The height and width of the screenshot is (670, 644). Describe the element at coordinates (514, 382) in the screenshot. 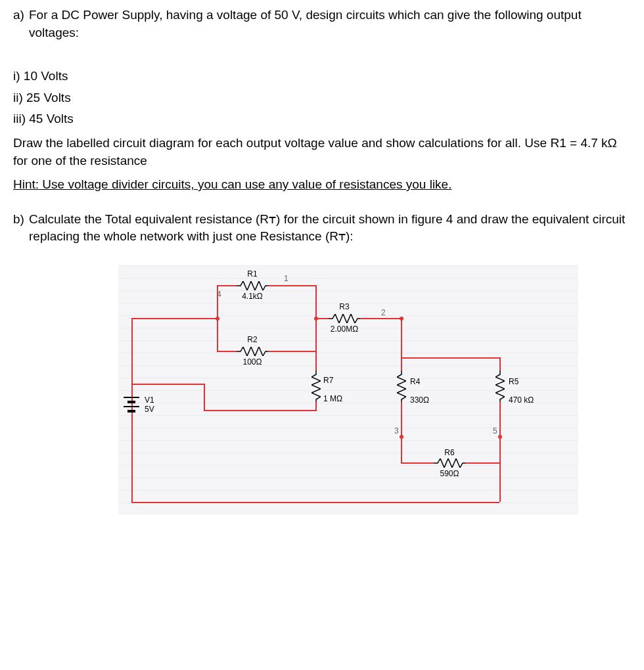

I see `r5-name: R5` at that location.